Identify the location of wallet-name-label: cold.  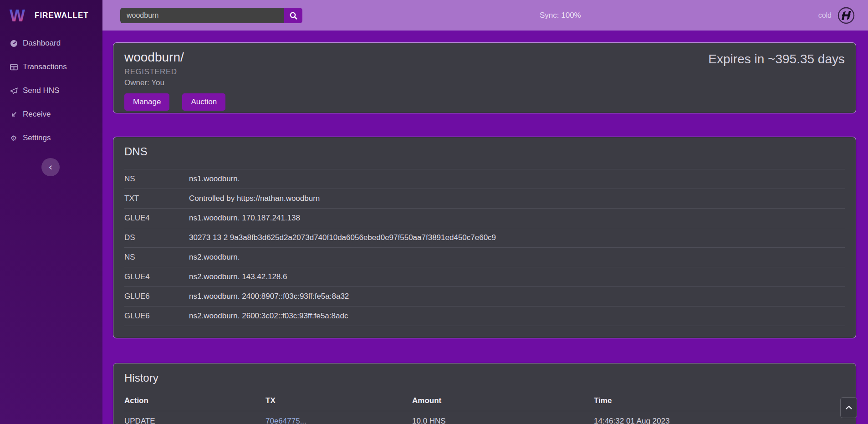
(825, 15).